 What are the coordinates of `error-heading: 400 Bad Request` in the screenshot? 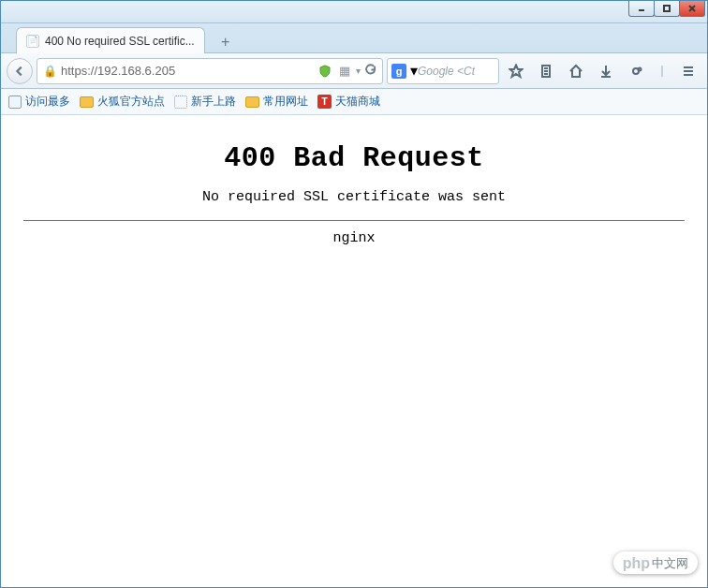 It's located at (354, 158).